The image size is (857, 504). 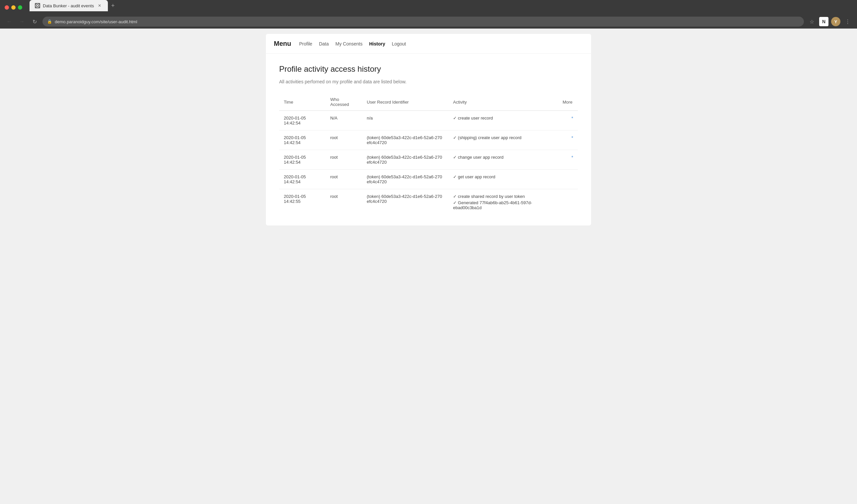 What do you see at coordinates (503, 160) in the screenshot?
I see `cell-activity: ✓ change user app record` at bounding box center [503, 160].